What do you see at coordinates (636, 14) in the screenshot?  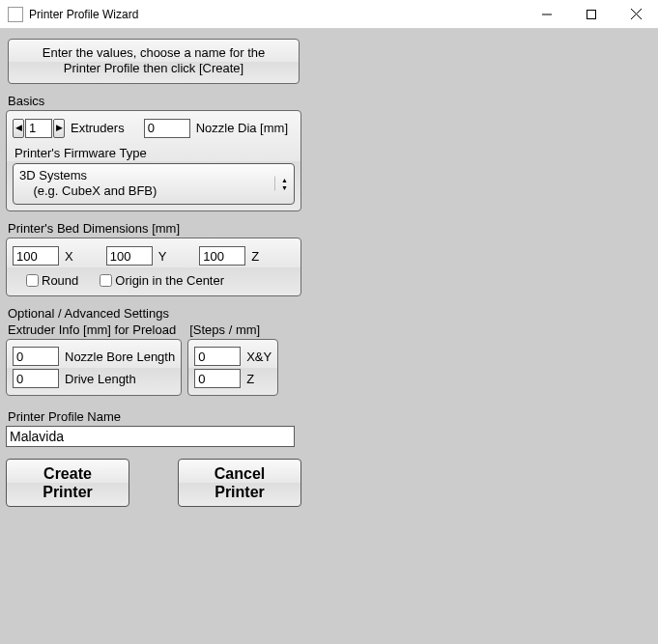 I see `close-button` at bounding box center [636, 14].